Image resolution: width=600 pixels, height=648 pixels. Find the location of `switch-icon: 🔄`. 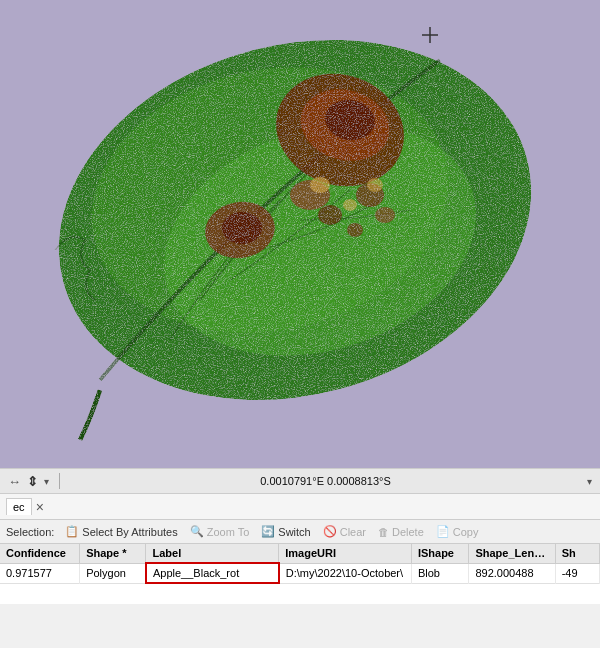

switch-icon: 🔄 is located at coordinates (268, 532).